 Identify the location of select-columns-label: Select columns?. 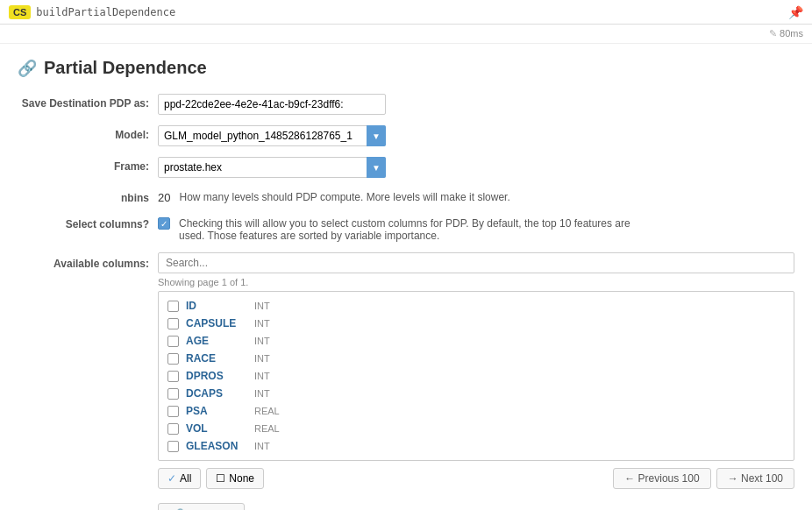
(88, 223).